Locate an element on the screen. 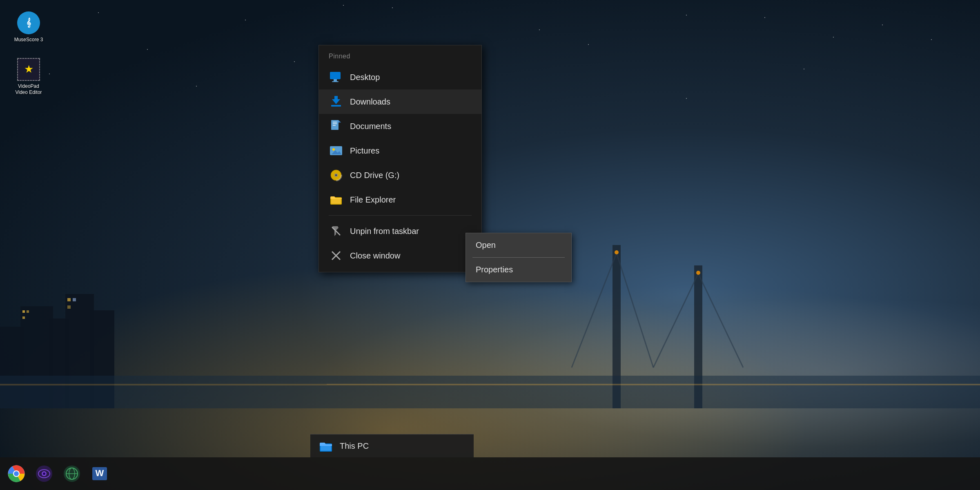 Image resolution: width=980 pixels, height=490 pixels. downloads-icon-menu is located at coordinates (336, 102).